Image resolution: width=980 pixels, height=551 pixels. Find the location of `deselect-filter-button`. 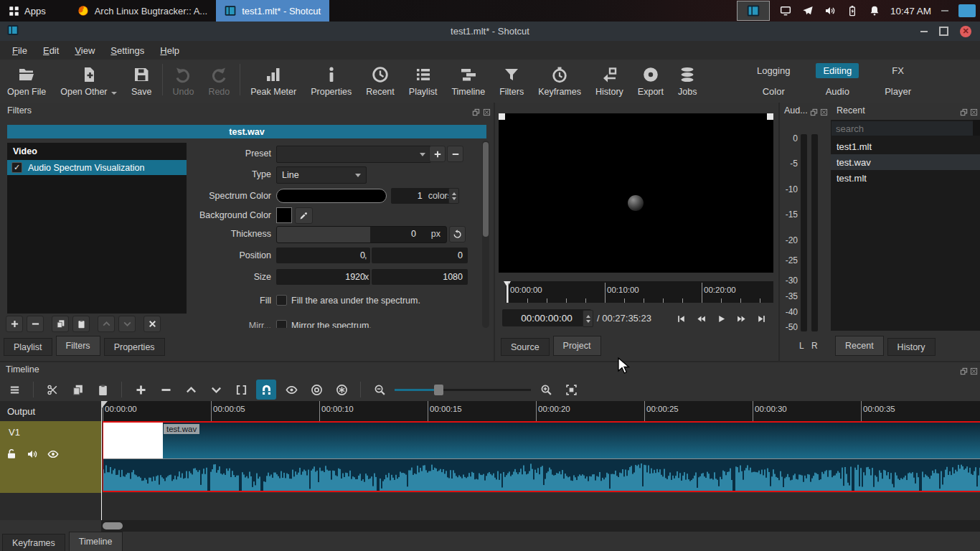

deselect-filter-button is located at coordinates (152, 324).